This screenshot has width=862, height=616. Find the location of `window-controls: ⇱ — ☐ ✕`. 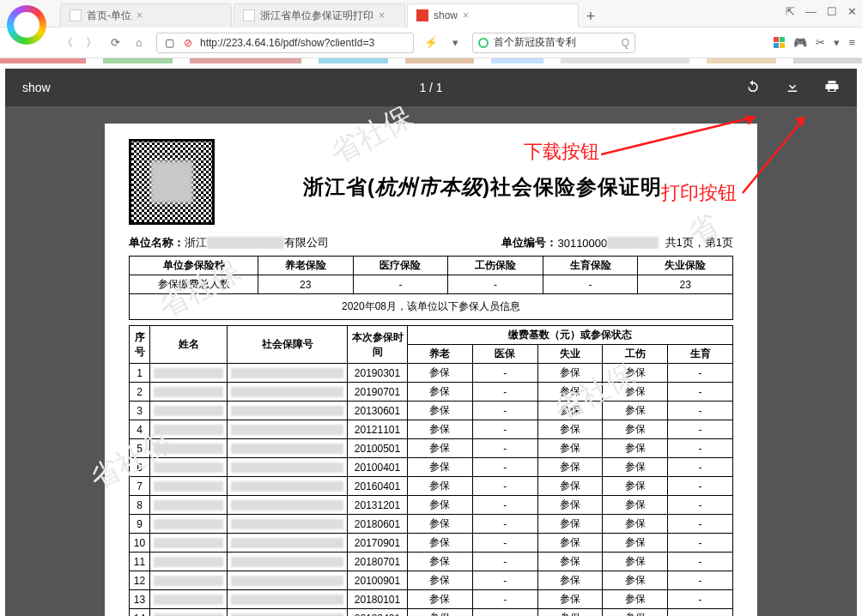

window-controls: ⇱ — ☐ ✕ is located at coordinates (821, 12).